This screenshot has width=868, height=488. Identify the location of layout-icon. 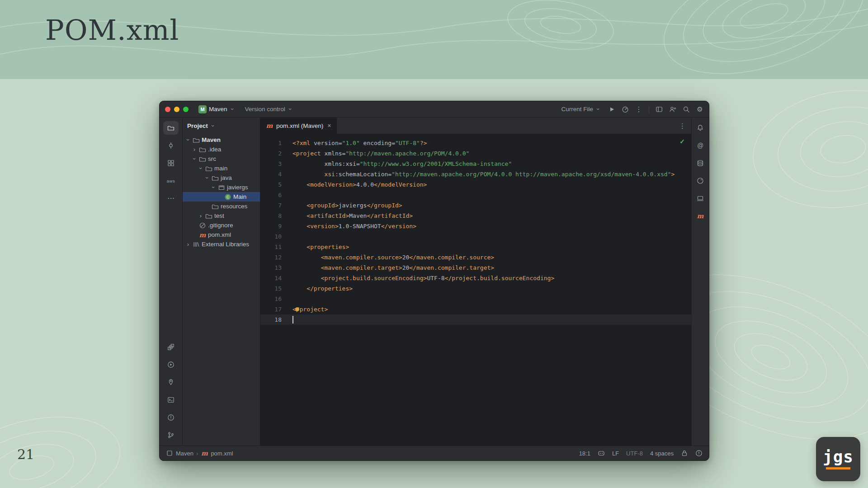
(659, 109).